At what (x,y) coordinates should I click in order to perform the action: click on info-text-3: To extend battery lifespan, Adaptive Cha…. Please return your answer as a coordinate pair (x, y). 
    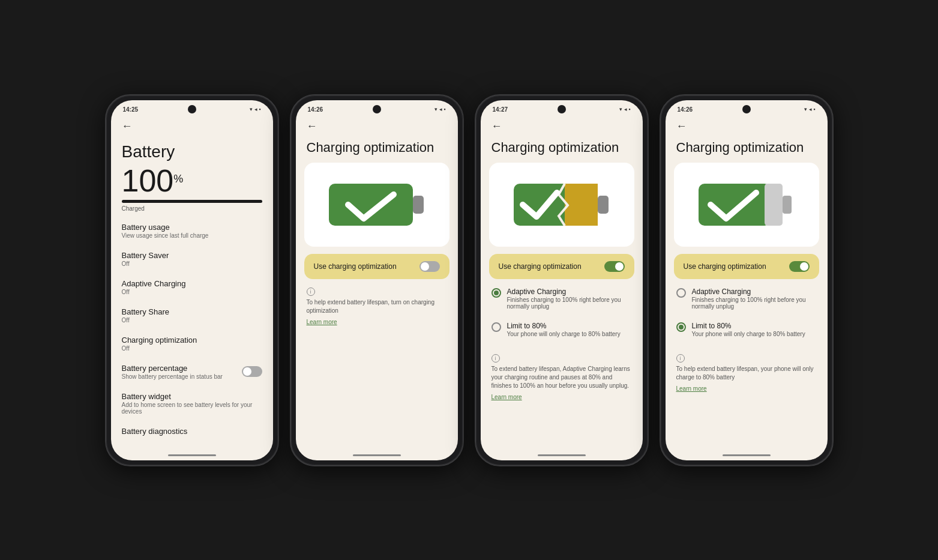
    Looking at the image, I should click on (562, 378).